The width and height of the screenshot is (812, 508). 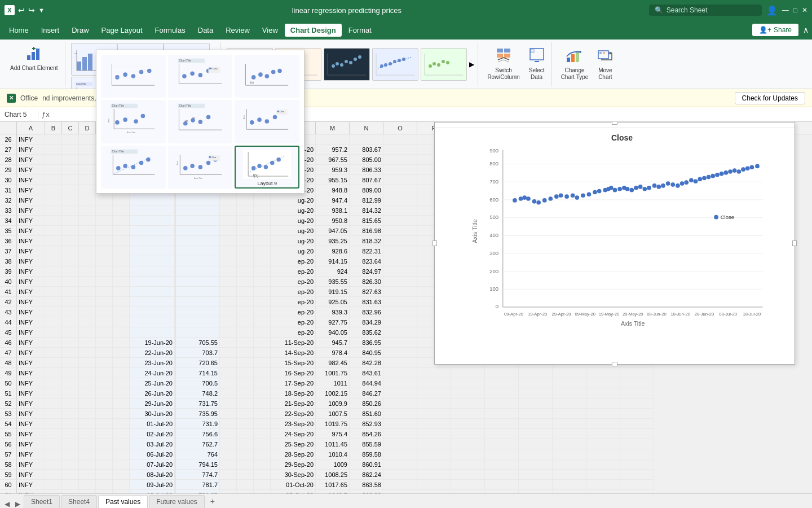 What do you see at coordinates (367, 251) in the screenshot?
I see `cell-n: 822.31` at bounding box center [367, 251].